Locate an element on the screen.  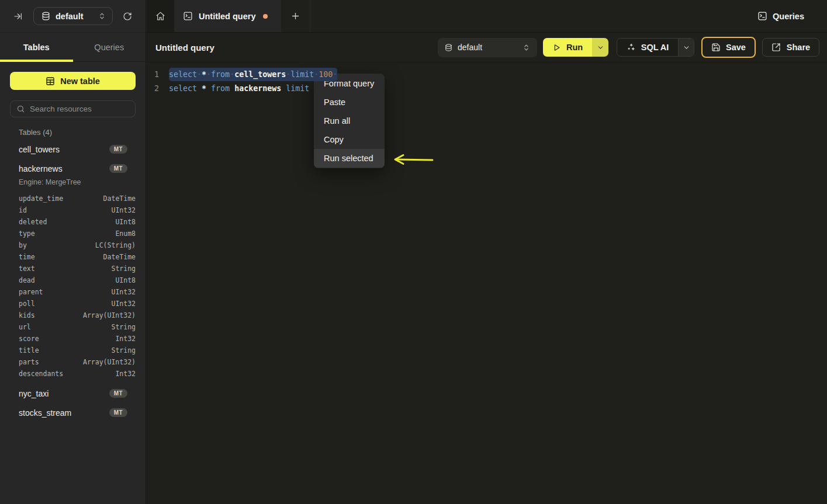
run-options-button is located at coordinates (600, 47).